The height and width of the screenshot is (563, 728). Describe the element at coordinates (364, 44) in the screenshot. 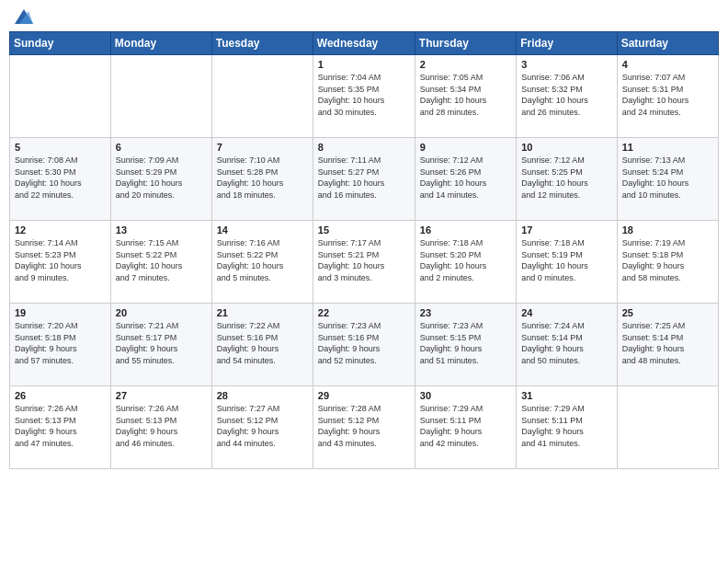

I see `weekday-header-row: SundayMondayTuesdayWednesdayThursdayFrid…` at that location.